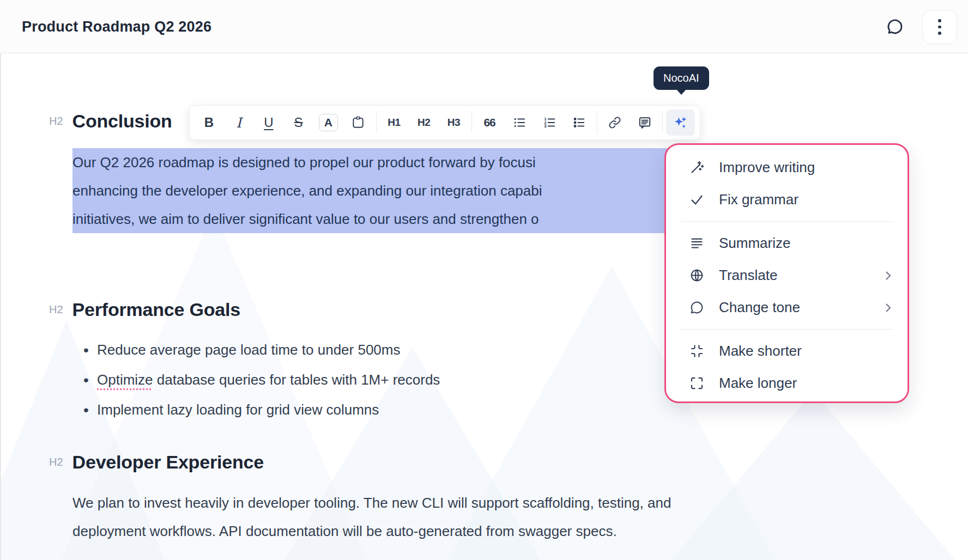  I want to click on menu-item-label: Translate, so click(748, 276).